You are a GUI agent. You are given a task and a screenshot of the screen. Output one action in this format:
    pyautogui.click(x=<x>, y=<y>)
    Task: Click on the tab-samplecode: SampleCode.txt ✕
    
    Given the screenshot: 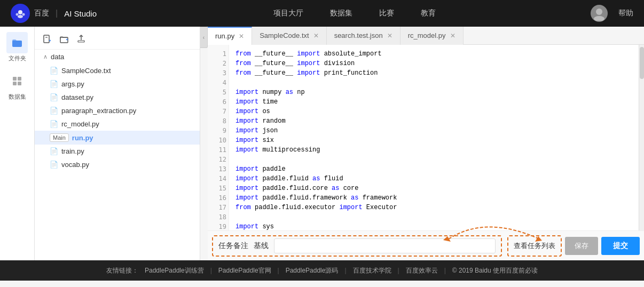 What is the action you would take?
    pyautogui.click(x=289, y=36)
    